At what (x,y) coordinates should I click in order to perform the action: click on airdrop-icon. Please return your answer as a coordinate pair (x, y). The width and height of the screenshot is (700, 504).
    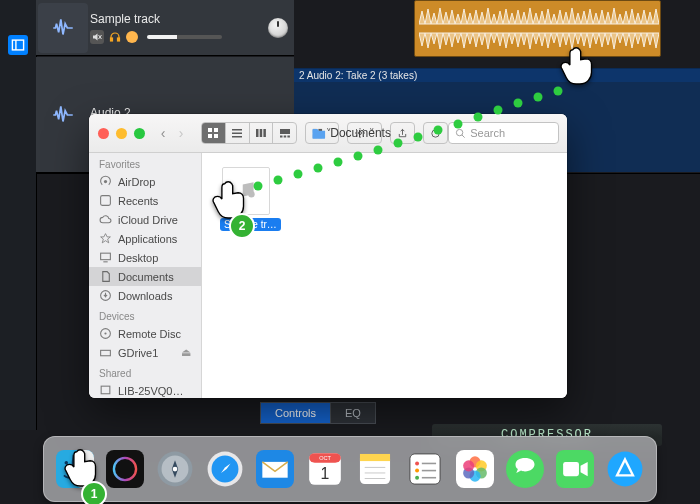
    Looking at the image, I should click on (106, 182).